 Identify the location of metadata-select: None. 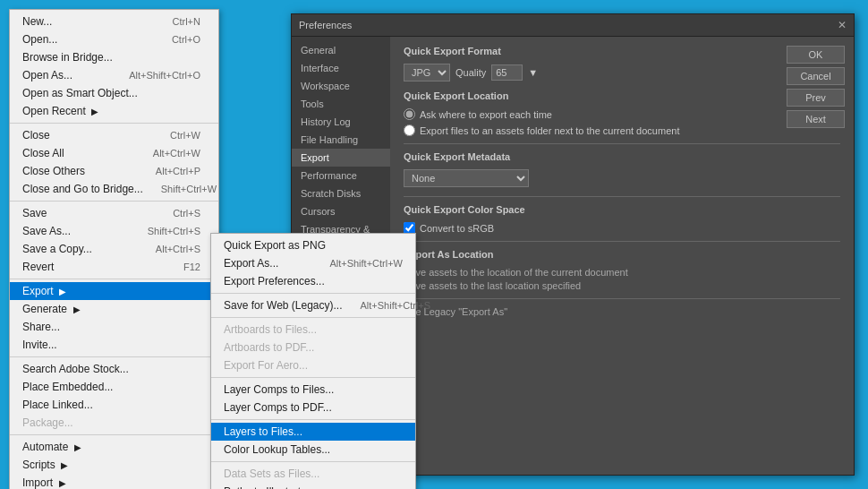
(466, 178).